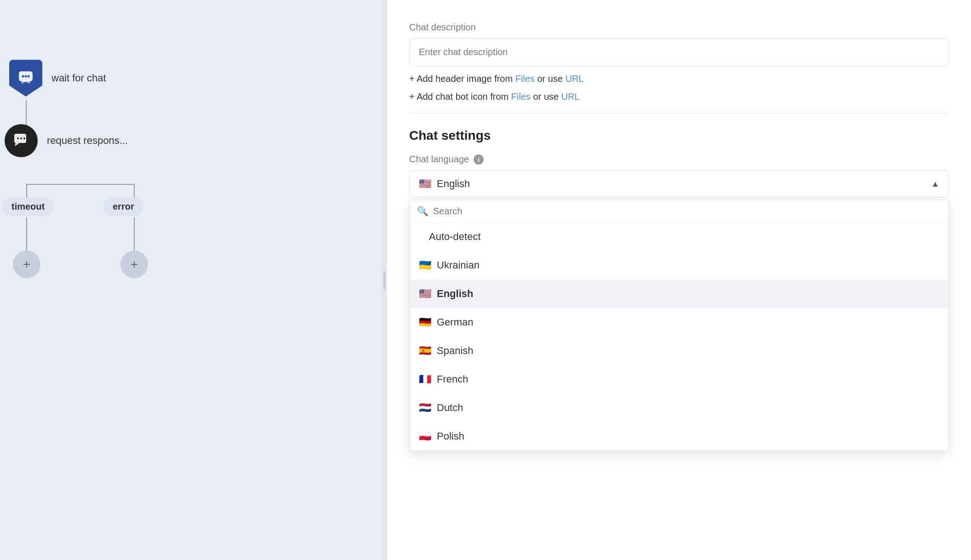  I want to click on error-badge: error, so click(123, 207).